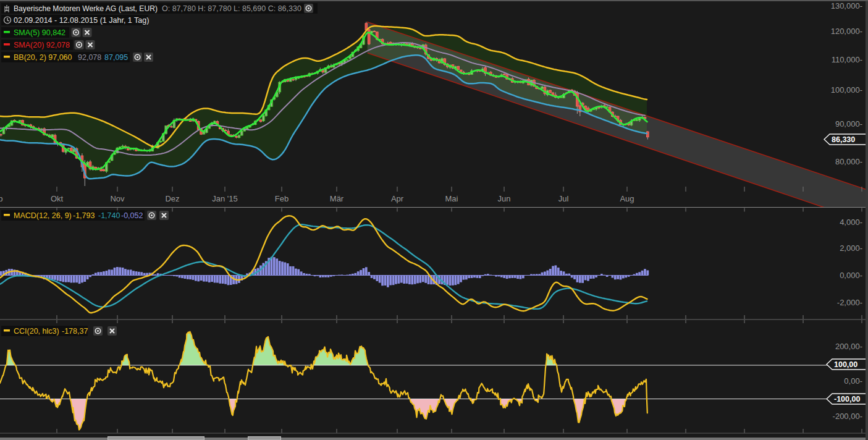  What do you see at coordinates (849, 346) in the screenshot?
I see `svg-text: 200,00-` at bounding box center [849, 346].